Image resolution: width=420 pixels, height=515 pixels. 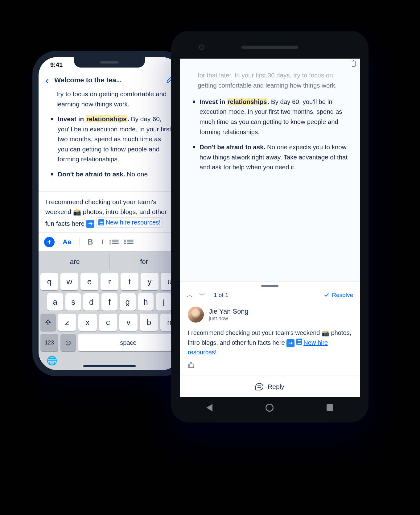 What do you see at coordinates (49, 282) in the screenshot?
I see `keyboard-key: q` at bounding box center [49, 282].